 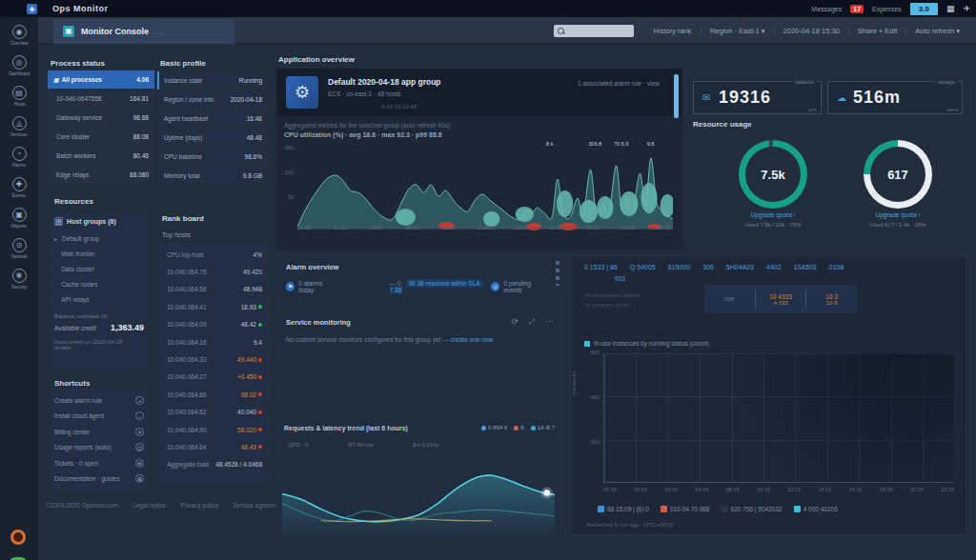 I want to click on sidebar-item: ◎ Dashboard, so click(x=19, y=70).